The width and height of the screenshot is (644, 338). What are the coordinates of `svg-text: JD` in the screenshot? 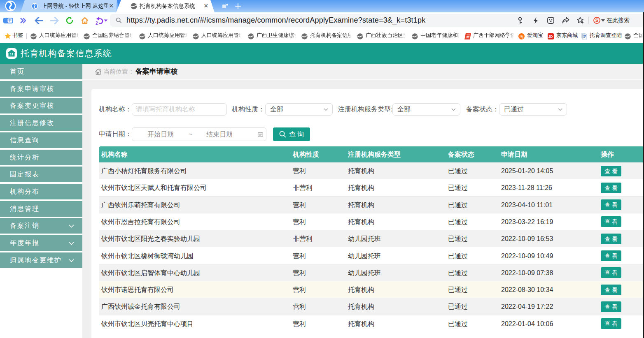 It's located at (551, 37).